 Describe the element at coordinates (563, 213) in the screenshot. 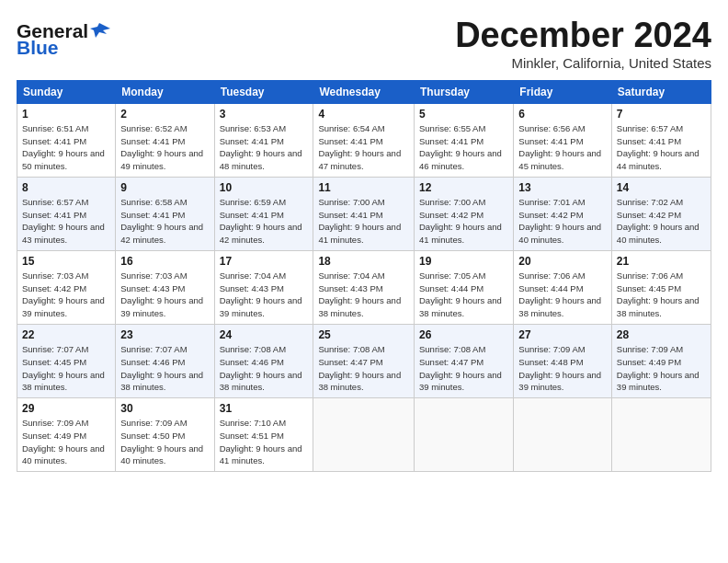

I see `day-cell: 13Sunrise: 7:01 AMSunset: 4:42 PMDayligh…` at that location.